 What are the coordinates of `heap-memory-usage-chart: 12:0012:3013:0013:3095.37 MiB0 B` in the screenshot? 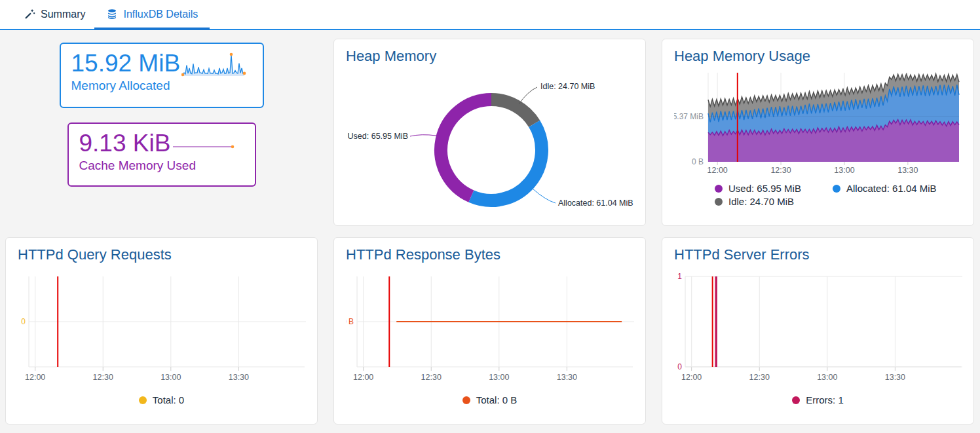 It's located at (819, 123).